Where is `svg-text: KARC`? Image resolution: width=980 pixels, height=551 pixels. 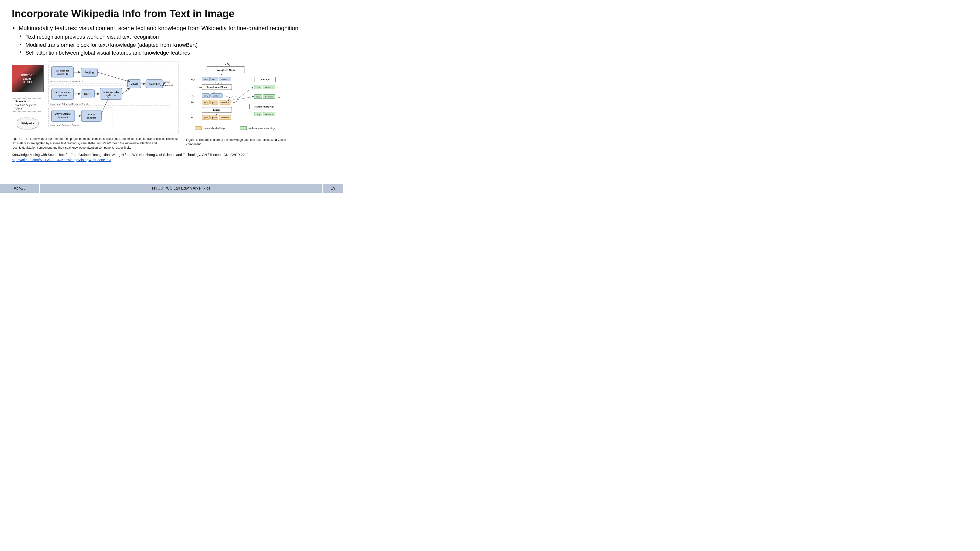
svg-text: KARC is located at coordinates (88, 94).